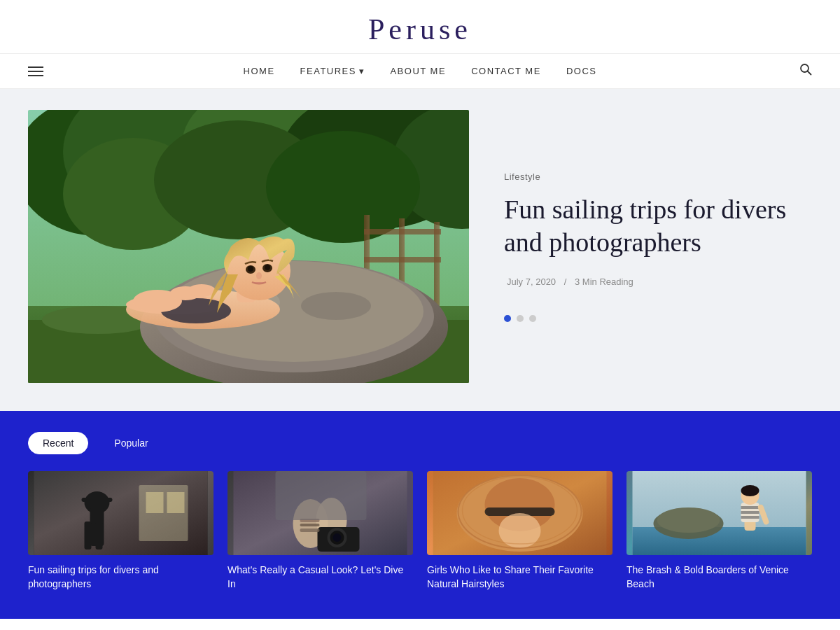  What do you see at coordinates (36, 71) in the screenshot?
I see `hamburger-menu` at bounding box center [36, 71].